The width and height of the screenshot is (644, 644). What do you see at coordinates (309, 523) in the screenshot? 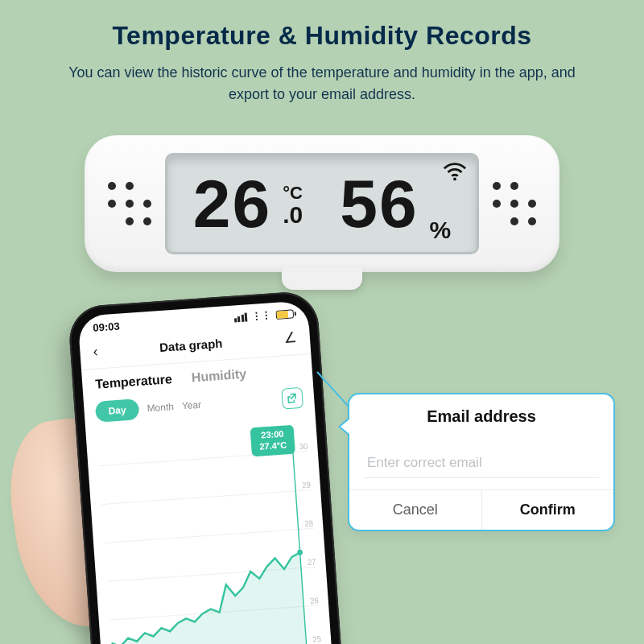
I see `svg-text: 28` at bounding box center [309, 523].